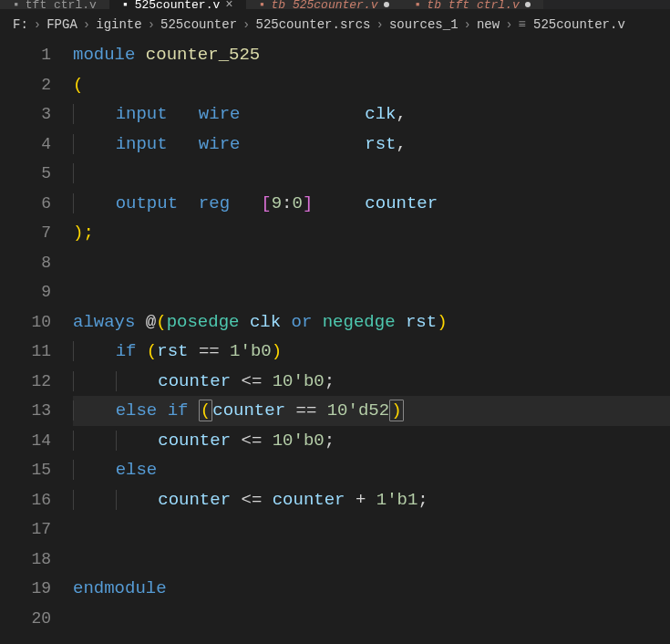  What do you see at coordinates (325, 5) in the screenshot?
I see `tab-tb-525counter: ▪ tb_525counter.v` at bounding box center [325, 5].